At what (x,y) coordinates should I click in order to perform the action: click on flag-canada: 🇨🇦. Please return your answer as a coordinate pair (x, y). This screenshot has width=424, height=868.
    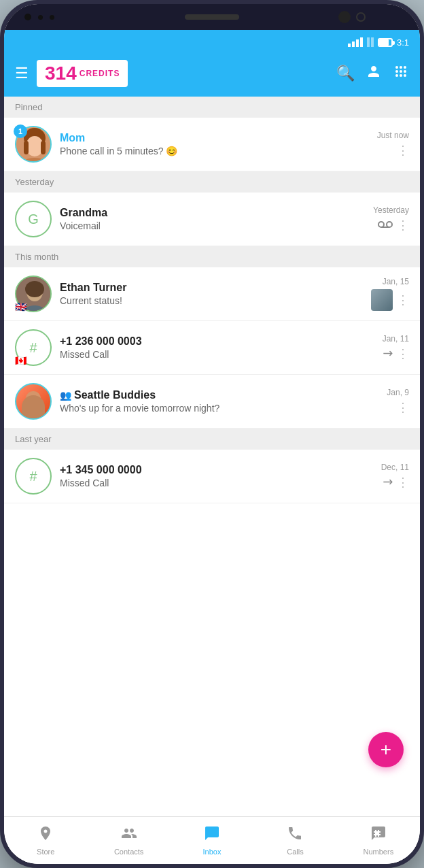
    Looking at the image, I should click on (20, 361).